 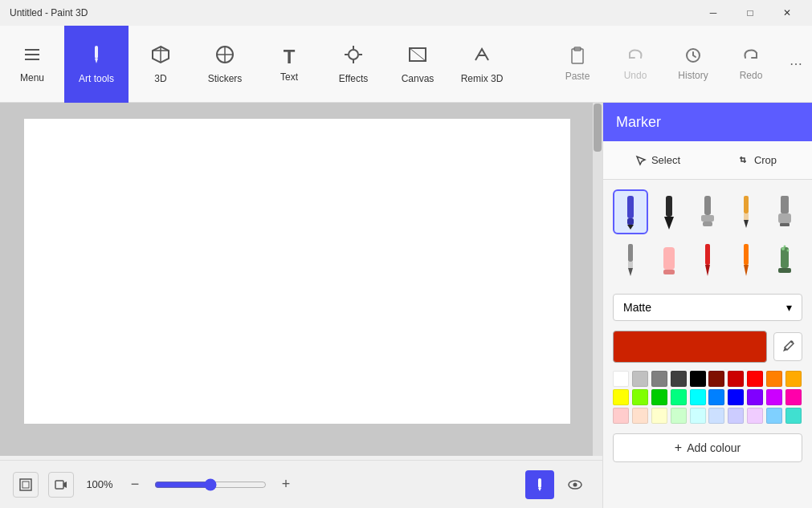 What do you see at coordinates (708, 347) in the screenshot?
I see `color-preview-row` at bounding box center [708, 347].